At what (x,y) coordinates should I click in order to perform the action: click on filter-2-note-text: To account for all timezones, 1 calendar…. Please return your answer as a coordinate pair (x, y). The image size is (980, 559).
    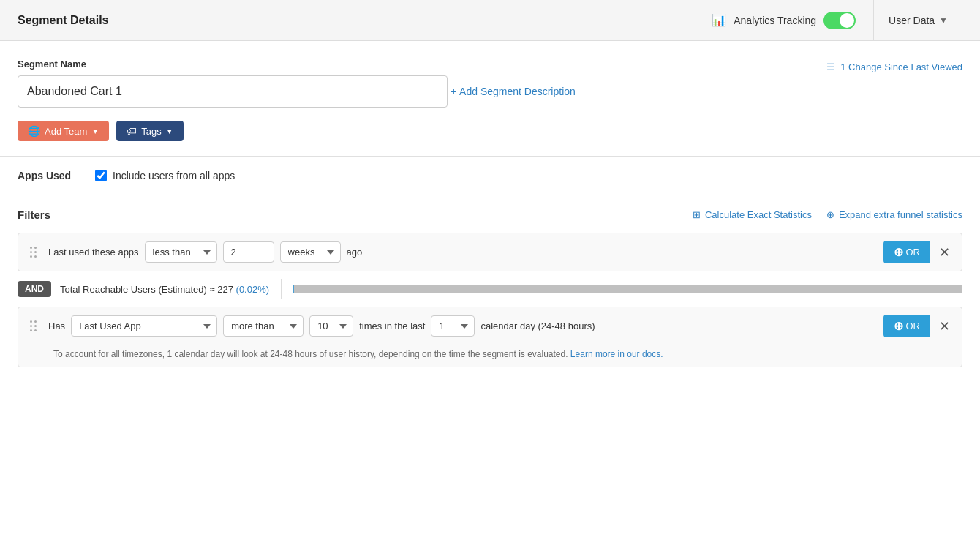
    Looking at the image, I should click on (311, 354).